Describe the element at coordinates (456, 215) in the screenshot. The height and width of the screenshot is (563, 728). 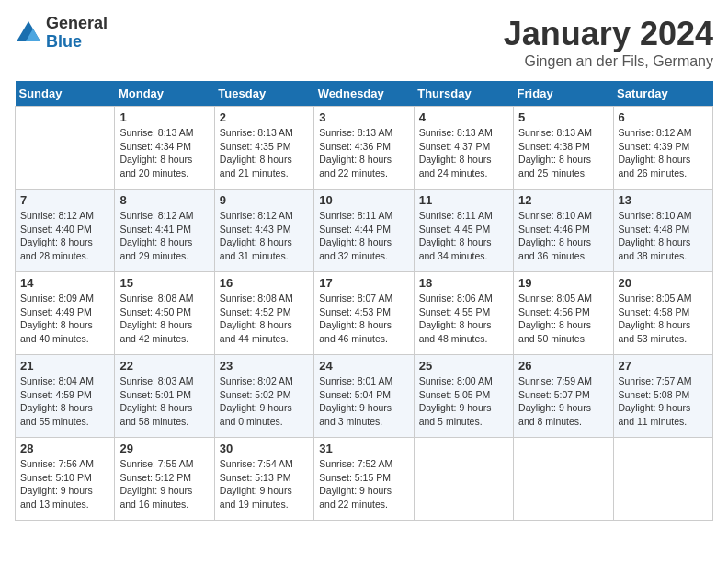
I see `sunrise-text: Sunrise: 8:11 AM` at that location.